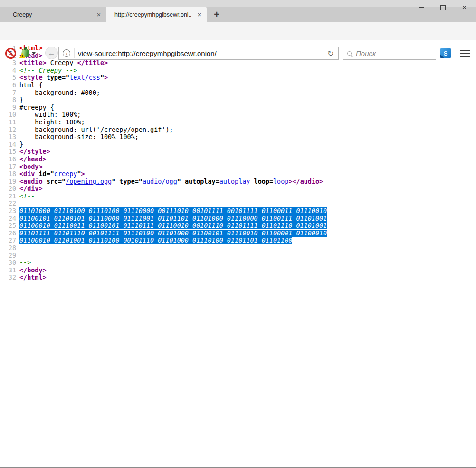 The height and width of the screenshot is (468, 476). What do you see at coordinates (173, 219) in the screenshot?
I see `line-content: 01100101 01100101 01110000 01111001 0110…` at bounding box center [173, 219].